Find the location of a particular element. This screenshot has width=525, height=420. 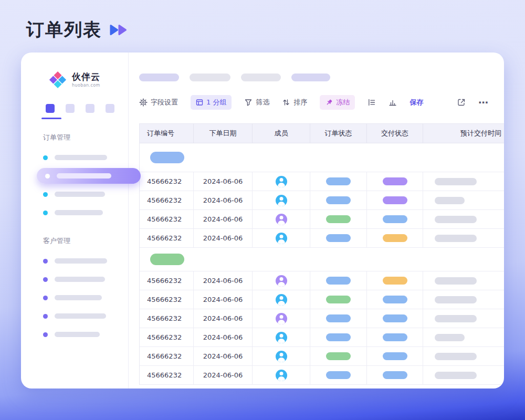

sort-arrows-icon is located at coordinates (286, 102).